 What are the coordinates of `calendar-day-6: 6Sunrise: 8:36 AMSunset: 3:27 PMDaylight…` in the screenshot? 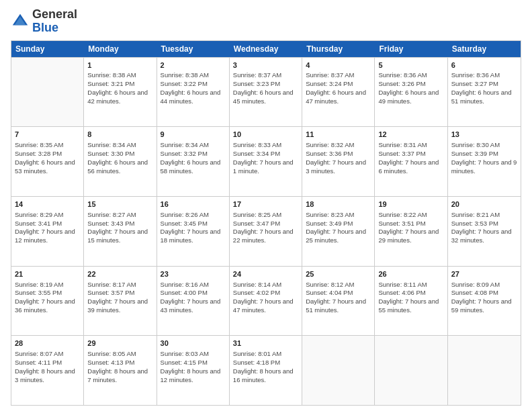 It's located at (484, 93).